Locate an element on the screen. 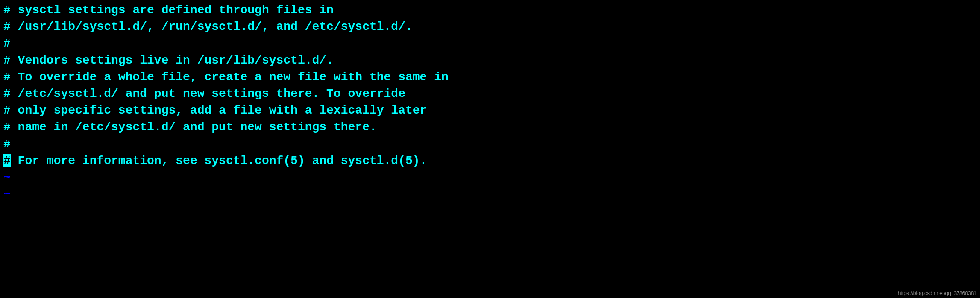 Image resolution: width=980 pixels, height=298 pixels. comment-line: # name in /etc/sysctl.d/ and put new set… is located at coordinates (490, 127).